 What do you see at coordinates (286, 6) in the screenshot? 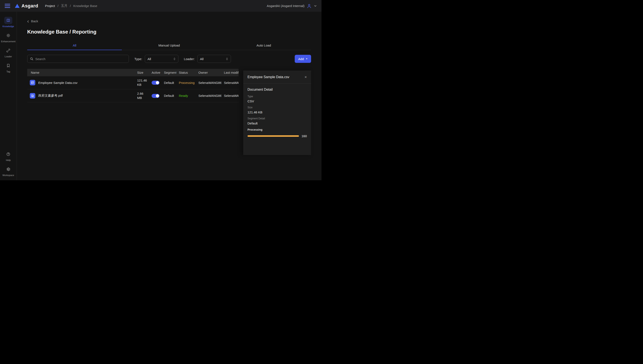
I see `account-label: AsgardAI (Asgard Internal)` at bounding box center [286, 6].